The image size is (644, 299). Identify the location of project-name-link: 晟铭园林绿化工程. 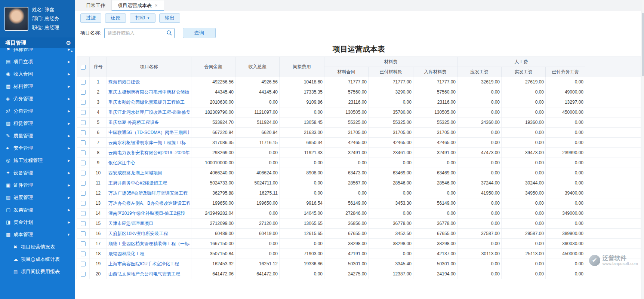
(149, 254).